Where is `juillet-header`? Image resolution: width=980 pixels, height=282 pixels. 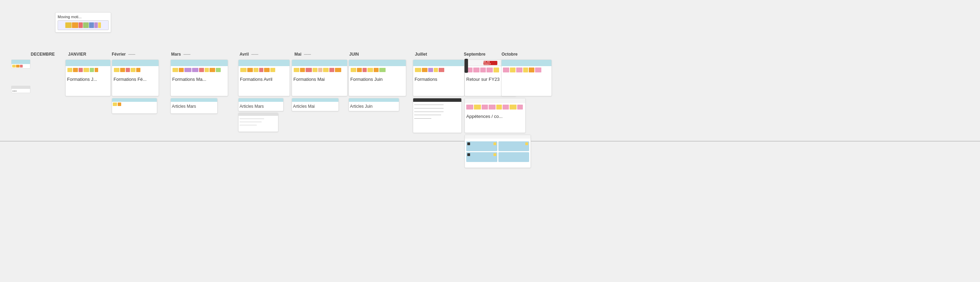
juillet-header is located at coordinates (439, 63).